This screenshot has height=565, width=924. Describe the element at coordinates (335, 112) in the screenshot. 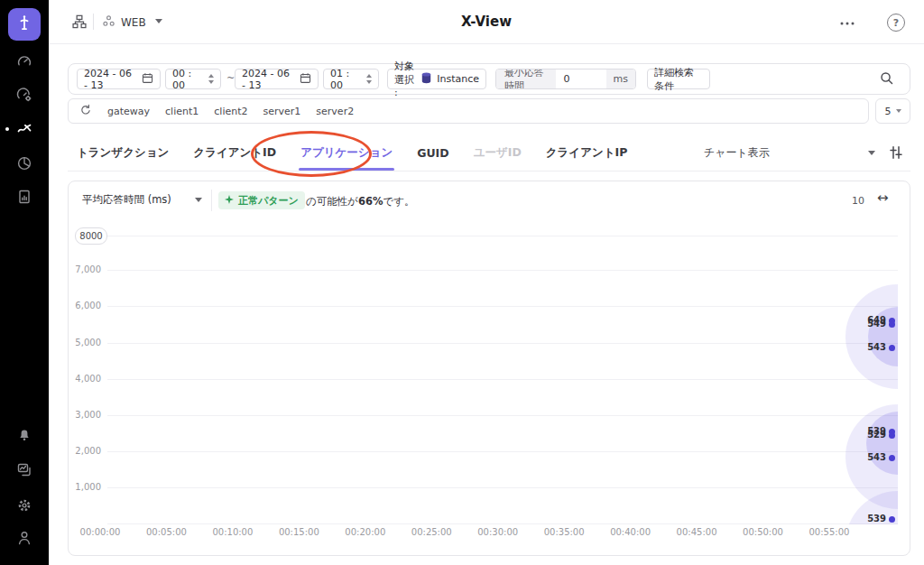

I see `agent-tag: server2` at that location.